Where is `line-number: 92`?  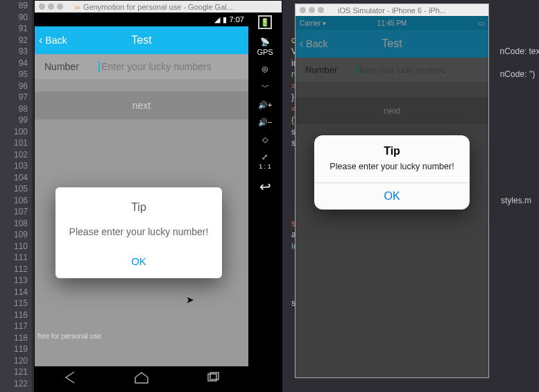
line-number: 92 is located at coordinates (16, 40).